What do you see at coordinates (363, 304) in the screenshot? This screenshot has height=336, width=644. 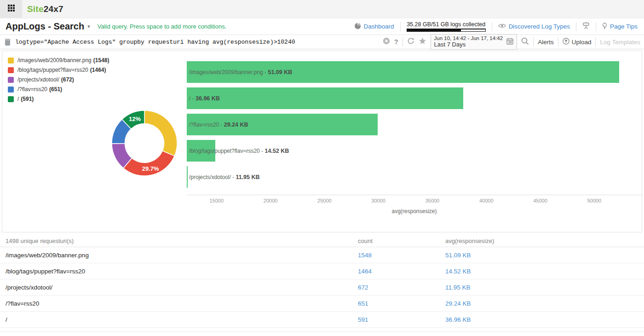 I see `count-link: 651` at bounding box center [363, 304].